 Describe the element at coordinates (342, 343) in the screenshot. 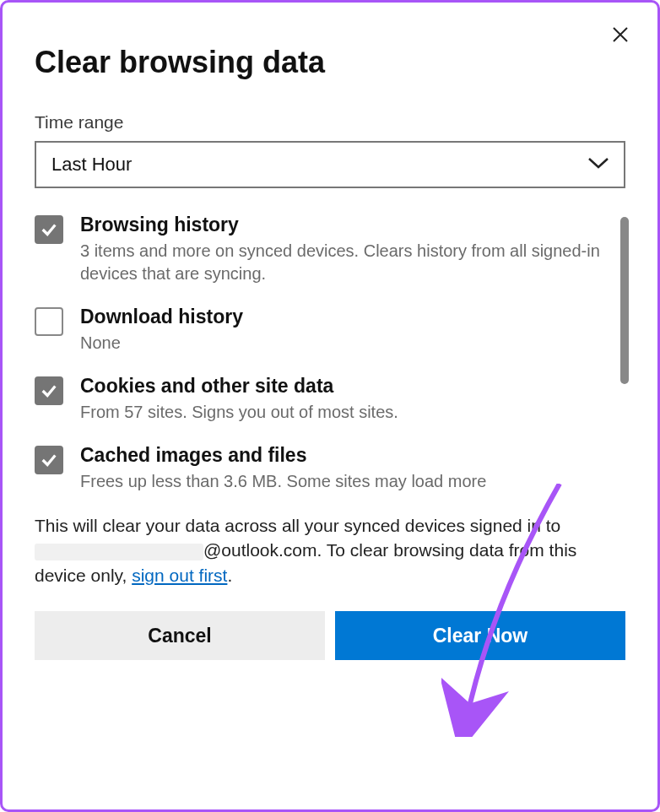

I see `option-desc: None` at that location.